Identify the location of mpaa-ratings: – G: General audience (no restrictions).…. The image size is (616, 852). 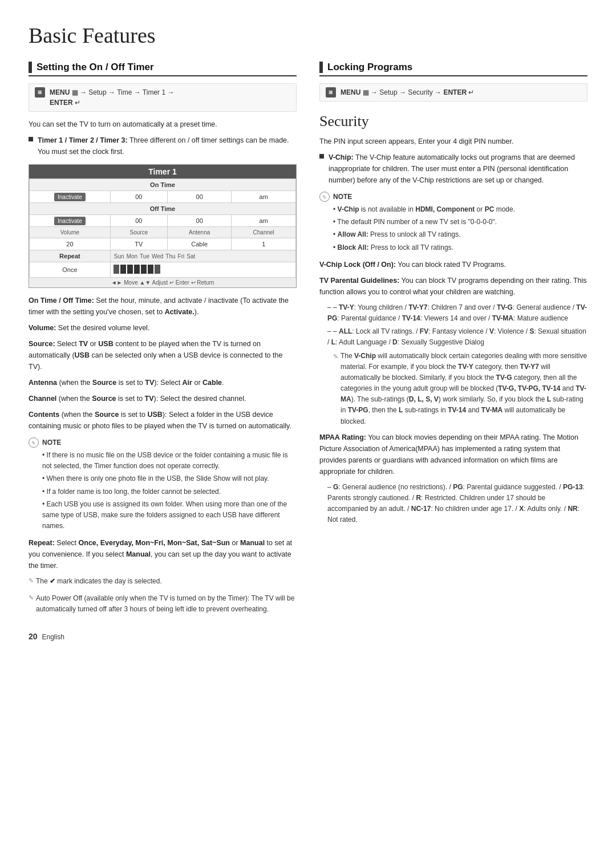
(457, 504).